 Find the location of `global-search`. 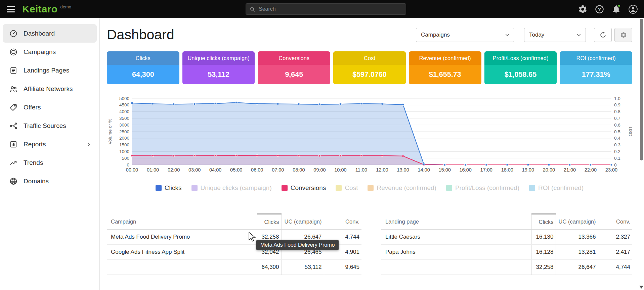

global-search is located at coordinates (326, 9).